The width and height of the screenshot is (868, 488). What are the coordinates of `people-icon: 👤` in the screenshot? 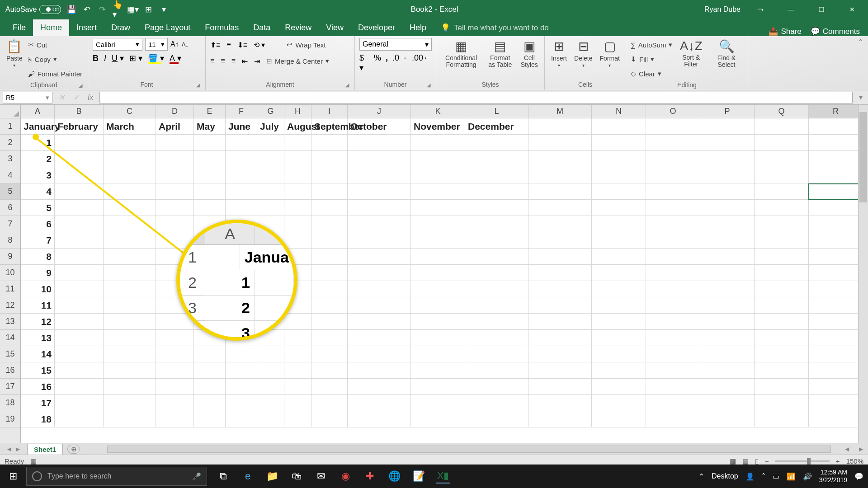 It's located at (750, 476).